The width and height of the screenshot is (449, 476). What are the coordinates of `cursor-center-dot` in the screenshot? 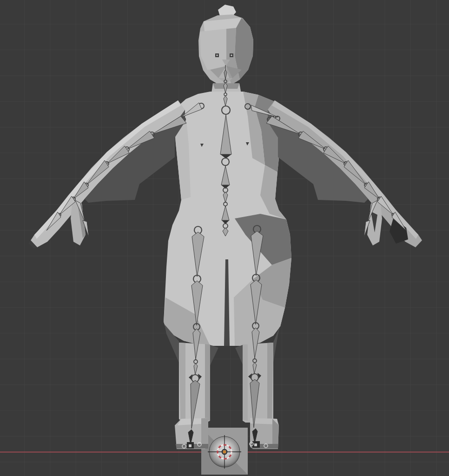 It's located at (224, 452).